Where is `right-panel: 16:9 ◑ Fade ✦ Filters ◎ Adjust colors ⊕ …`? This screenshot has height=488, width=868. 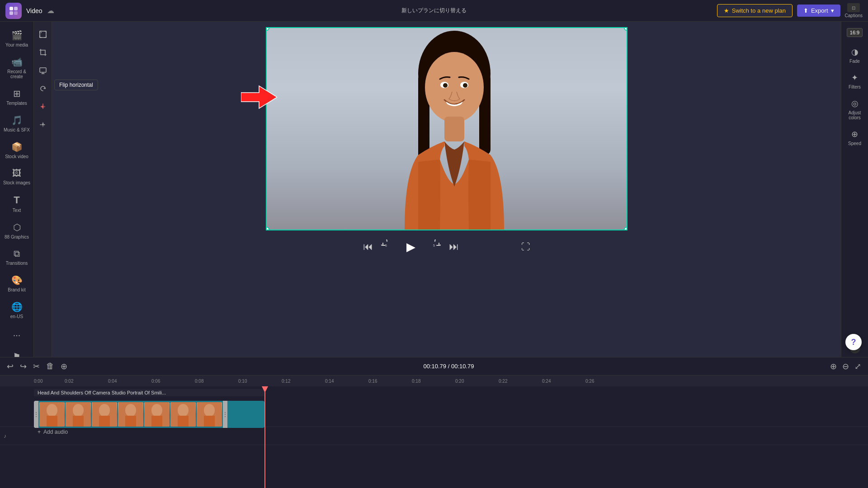 right-panel: 16:9 ◑ Fade ✦ Filters ◎ Adjust colors ⊕ … is located at coordinates (854, 189).